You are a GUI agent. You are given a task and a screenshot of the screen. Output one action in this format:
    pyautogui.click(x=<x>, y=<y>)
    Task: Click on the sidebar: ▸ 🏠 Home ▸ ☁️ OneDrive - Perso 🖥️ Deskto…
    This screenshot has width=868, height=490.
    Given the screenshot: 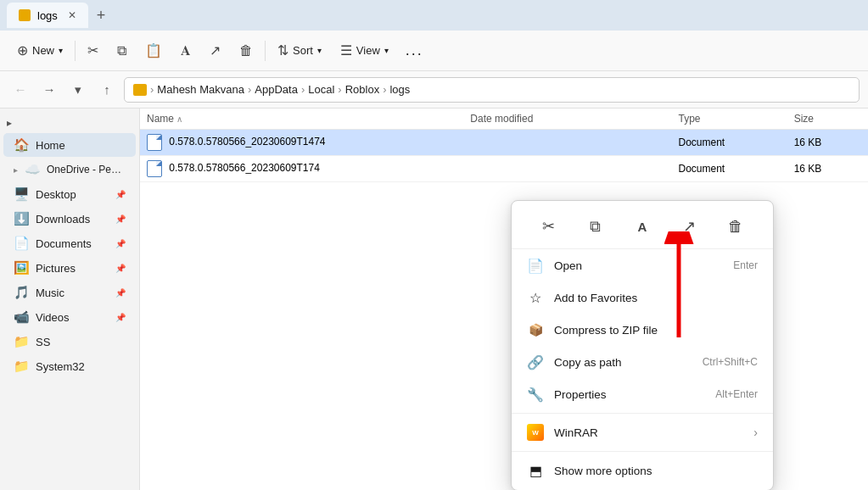 What is the action you would take?
    pyautogui.click(x=70, y=299)
    